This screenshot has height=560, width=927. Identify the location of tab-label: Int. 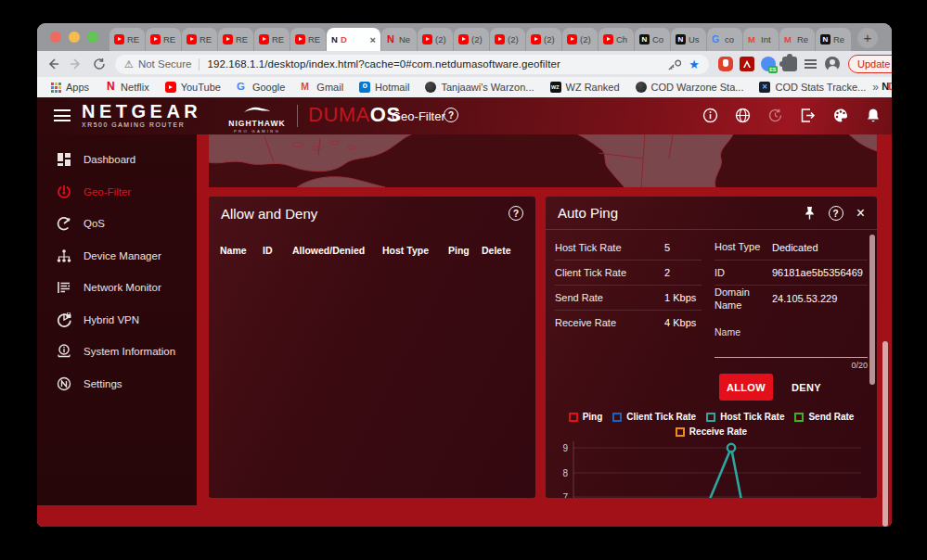
(766, 39).